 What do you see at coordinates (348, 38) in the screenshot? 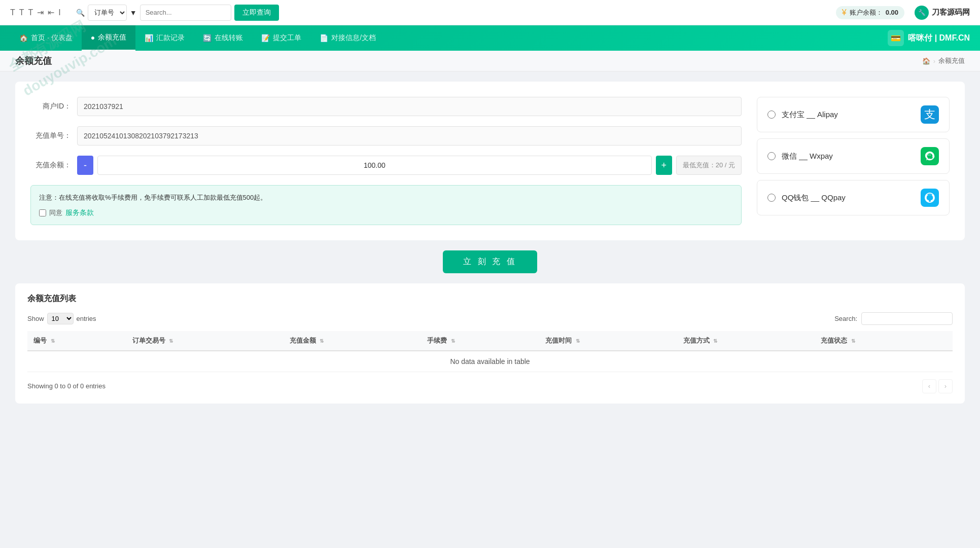
I see `nav-item-docs: 📄 对接信息/文档` at bounding box center [348, 38].